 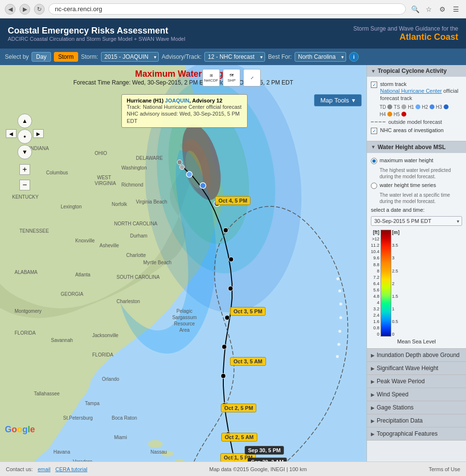 I want to click on water-height-header: ▼ Water Height above MSL, so click(x=416, y=147).